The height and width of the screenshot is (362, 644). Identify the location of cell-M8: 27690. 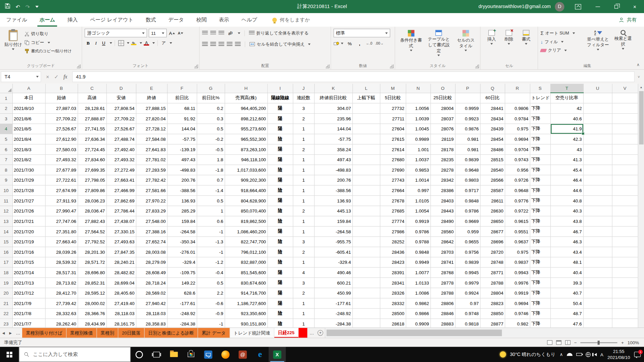
(393, 170).